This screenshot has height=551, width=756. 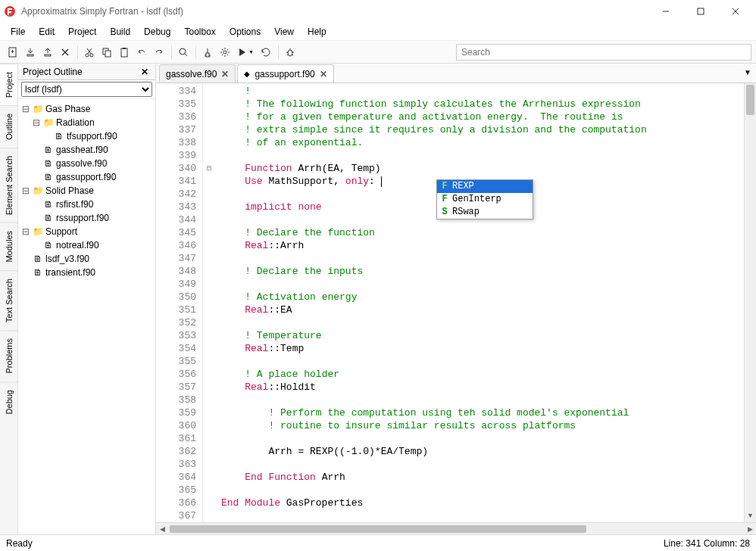 What do you see at coordinates (445, 186) in the screenshot?
I see `autocomplete-kind: F` at bounding box center [445, 186].